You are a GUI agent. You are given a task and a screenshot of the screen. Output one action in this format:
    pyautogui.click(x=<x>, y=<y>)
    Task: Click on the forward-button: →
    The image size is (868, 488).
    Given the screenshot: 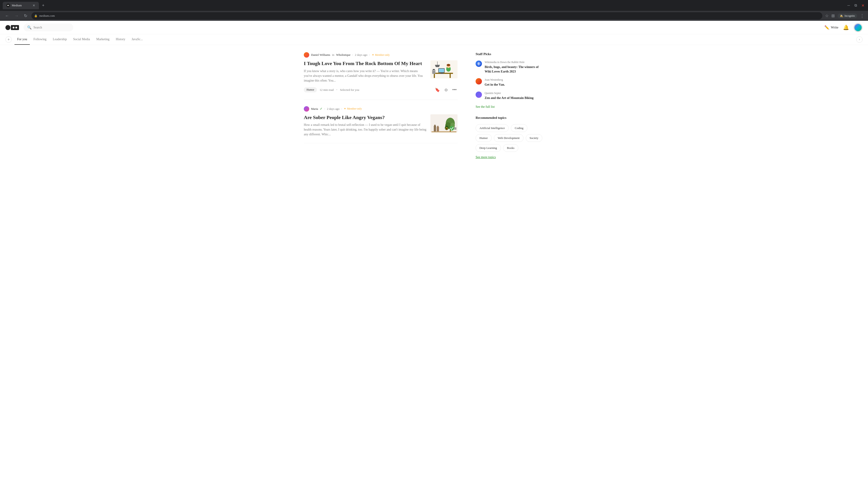 What is the action you would take?
    pyautogui.click(x=17, y=16)
    